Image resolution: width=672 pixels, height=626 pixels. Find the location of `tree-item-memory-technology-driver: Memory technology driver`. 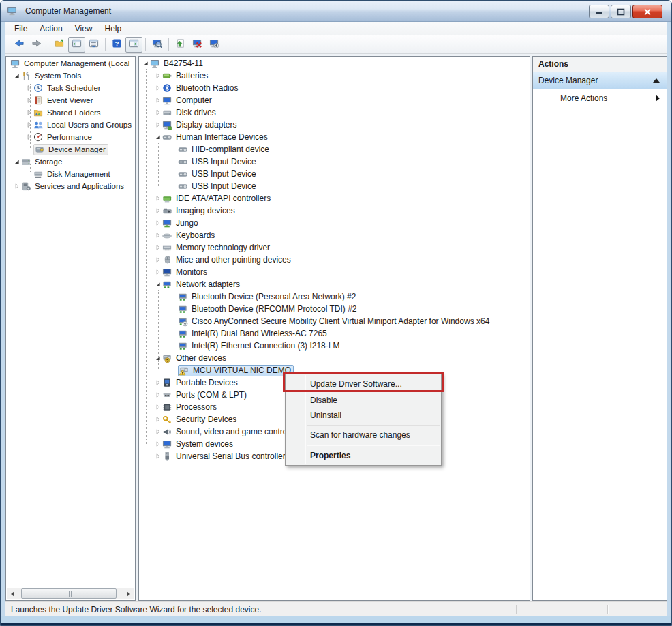

tree-item-memory-technology-driver: Memory technology driver is located at coordinates (334, 248).